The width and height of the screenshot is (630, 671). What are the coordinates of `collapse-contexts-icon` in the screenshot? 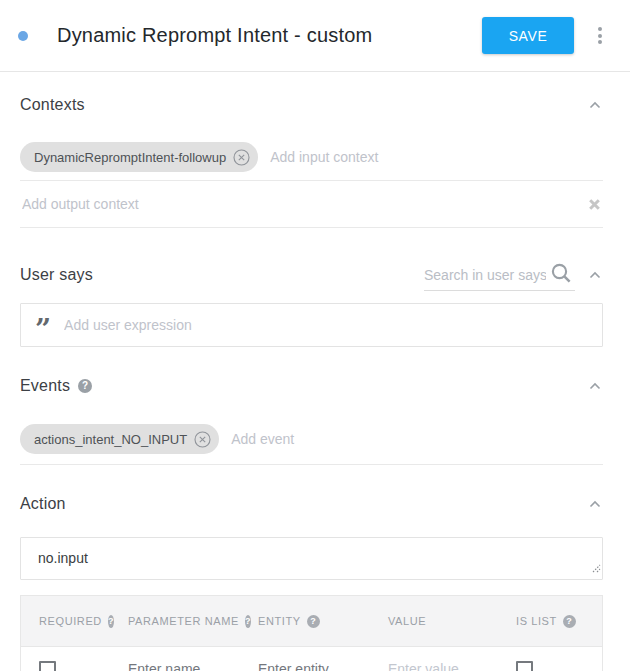 It's located at (595, 105).